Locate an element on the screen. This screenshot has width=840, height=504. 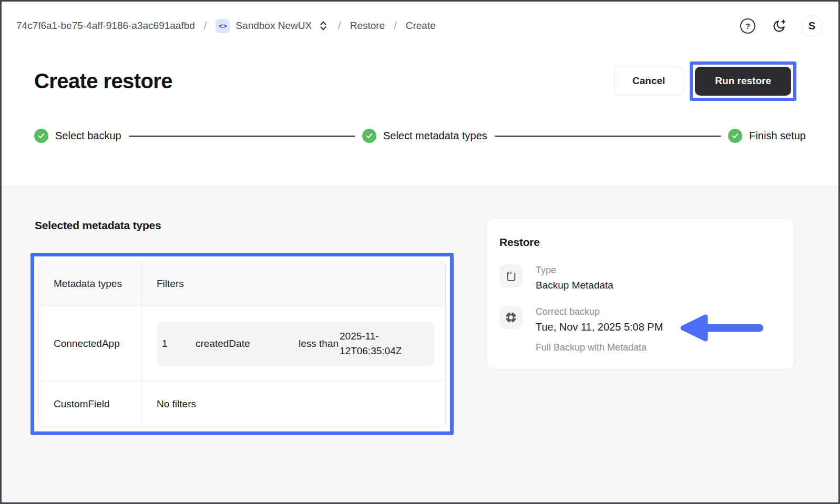
code-icon: <> is located at coordinates (223, 26).